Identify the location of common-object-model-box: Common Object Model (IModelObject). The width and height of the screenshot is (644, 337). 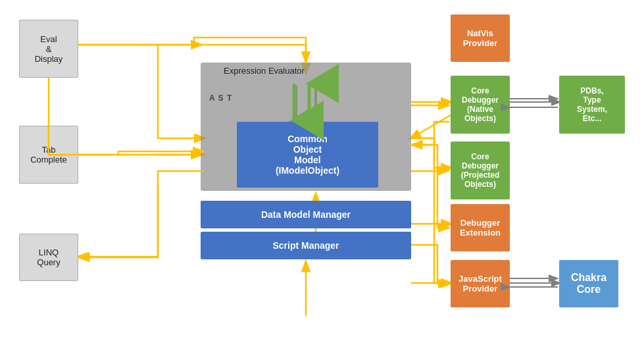
(308, 155).